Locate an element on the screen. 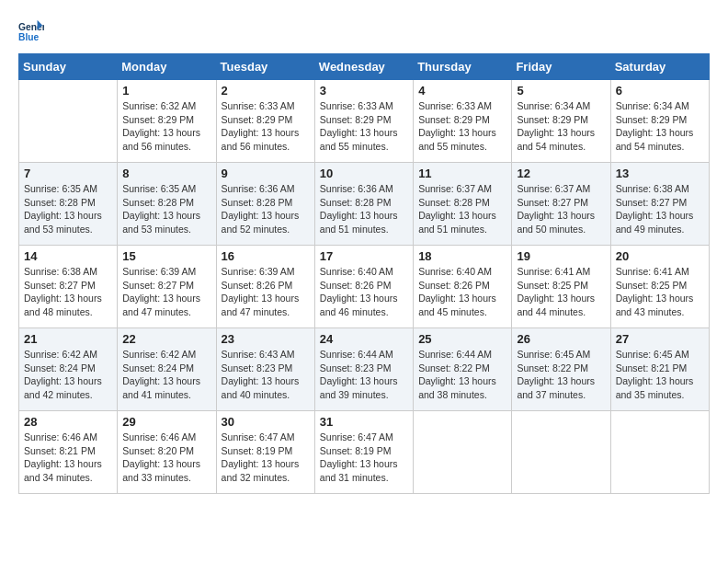 The width and height of the screenshot is (728, 563). day-info: Sunrise: 6:39 AM Sunset: 8:26 PM Dayligh… is located at coordinates (266, 293).